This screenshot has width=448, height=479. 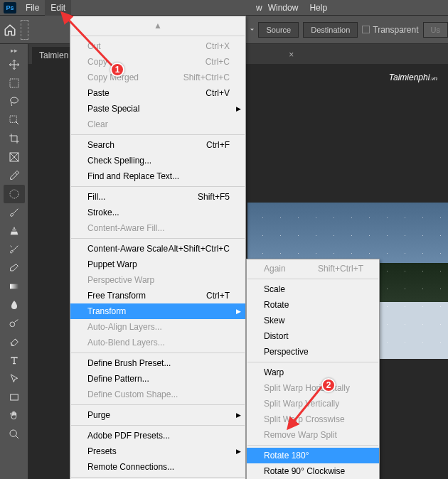 What do you see at coordinates (54, 55) in the screenshot?
I see `tab-title: Taimien` at bounding box center [54, 55].